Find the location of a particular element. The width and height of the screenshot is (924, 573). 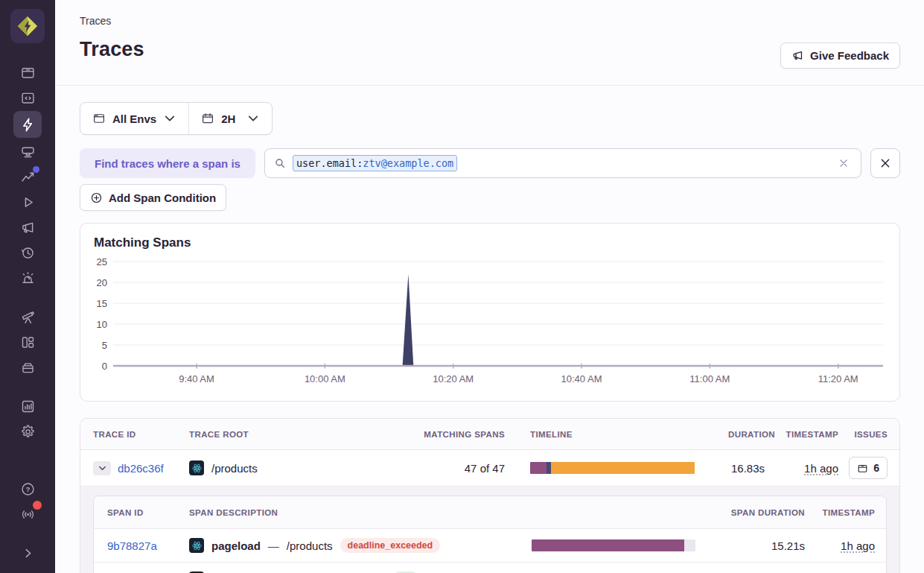

svg-text: 10:20 AM is located at coordinates (453, 379).